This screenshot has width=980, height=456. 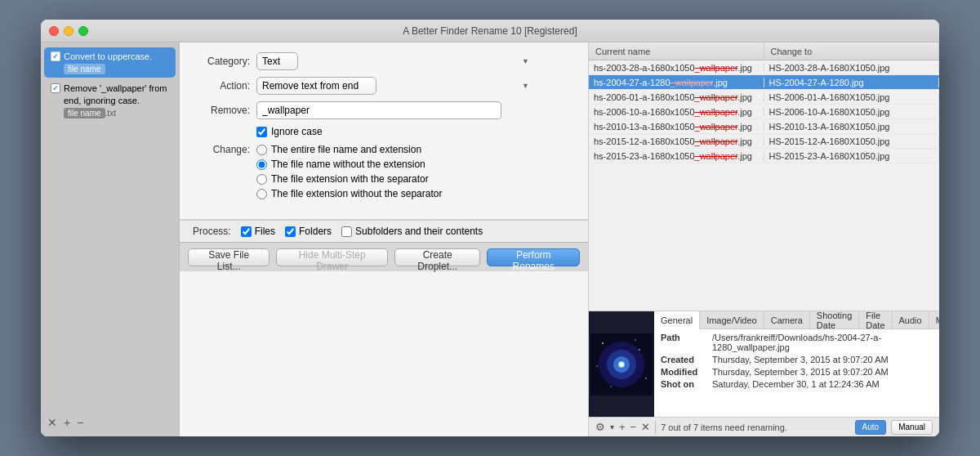 I want to click on gear-arrow-icon: ▾, so click(x=612, y=427).